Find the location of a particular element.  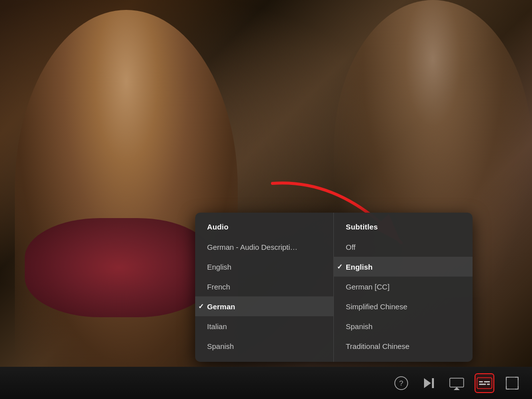

audio-german-ad-label: German - Audio Descripti… is located at coordinates (253, 247).